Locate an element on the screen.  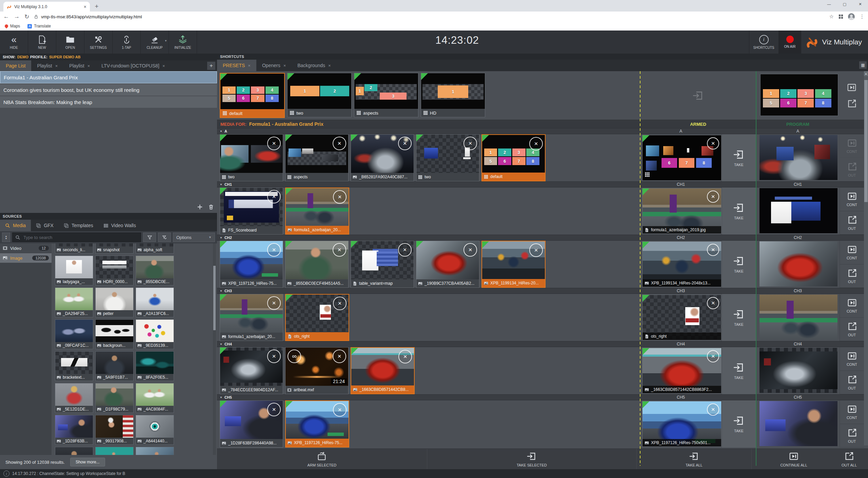
page-list-item: Coronation gives tourism boost, but UK e… is located at coordinates (108, 90).